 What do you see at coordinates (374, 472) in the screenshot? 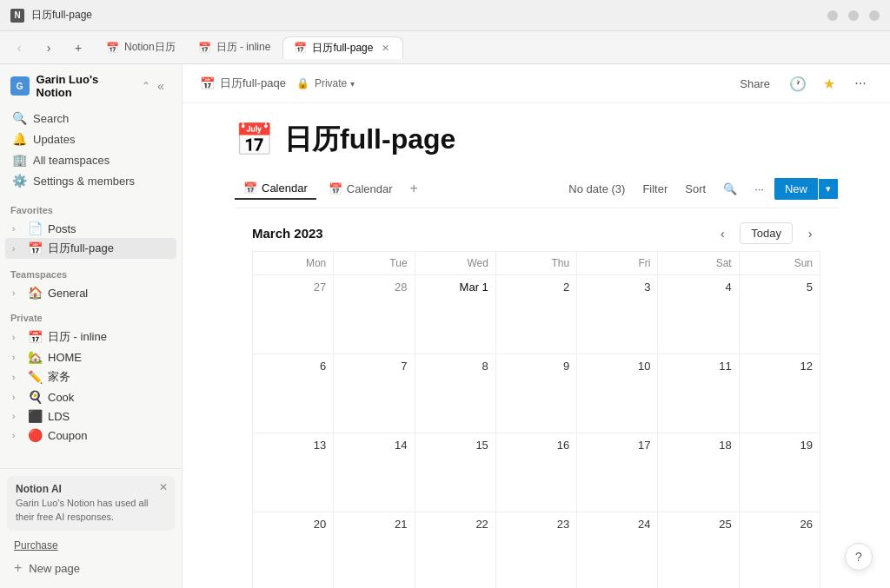
I see `calendar-cell: 14` at bounding box center [374, 472].